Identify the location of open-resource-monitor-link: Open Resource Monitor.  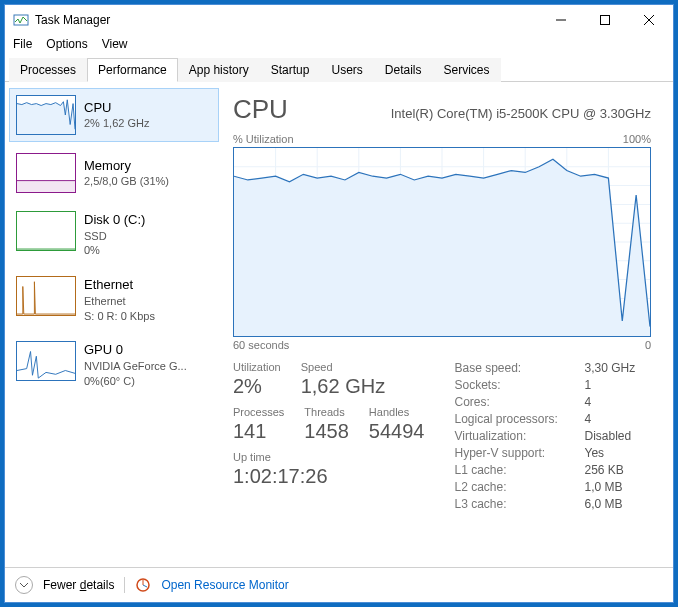
(224, 585).